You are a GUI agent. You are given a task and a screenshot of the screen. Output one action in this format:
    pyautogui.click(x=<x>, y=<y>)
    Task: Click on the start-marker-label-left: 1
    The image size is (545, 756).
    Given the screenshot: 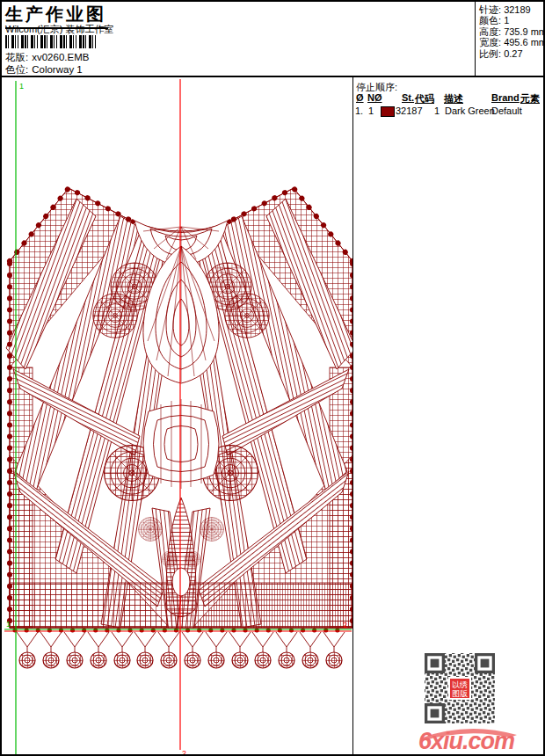 What is the action you would take?
    pyautogui.click(x=9, y=624)
    